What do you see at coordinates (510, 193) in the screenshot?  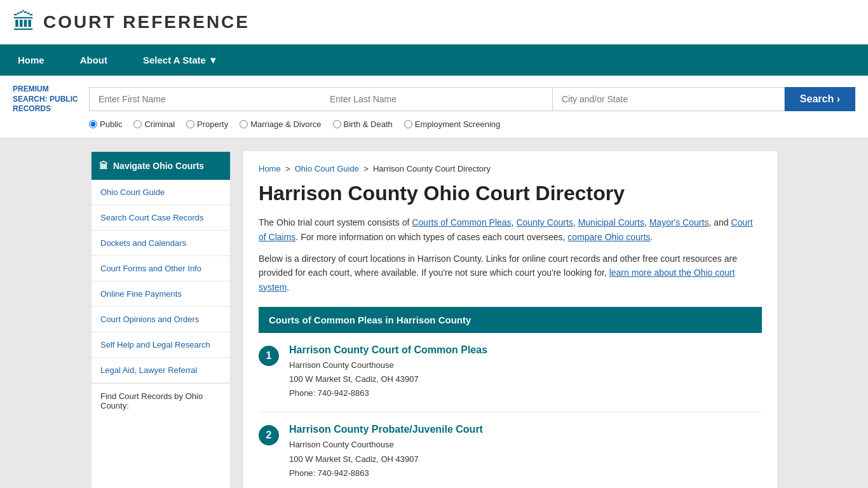 I see `page-title: Harrison County Ohio Court Directory` at bounding box center [510, 193].